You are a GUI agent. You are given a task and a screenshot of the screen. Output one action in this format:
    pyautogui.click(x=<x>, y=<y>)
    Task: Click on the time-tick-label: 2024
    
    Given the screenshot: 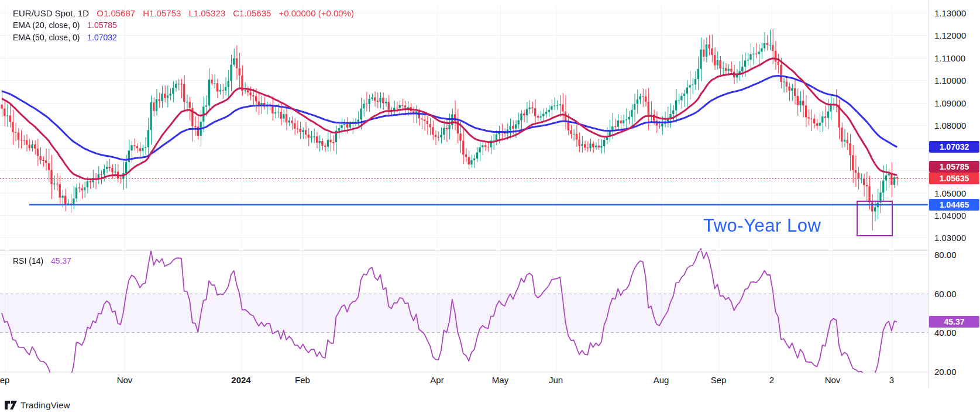 What is the action you would take?
    pyautogui.click(x=241, y=380)
    